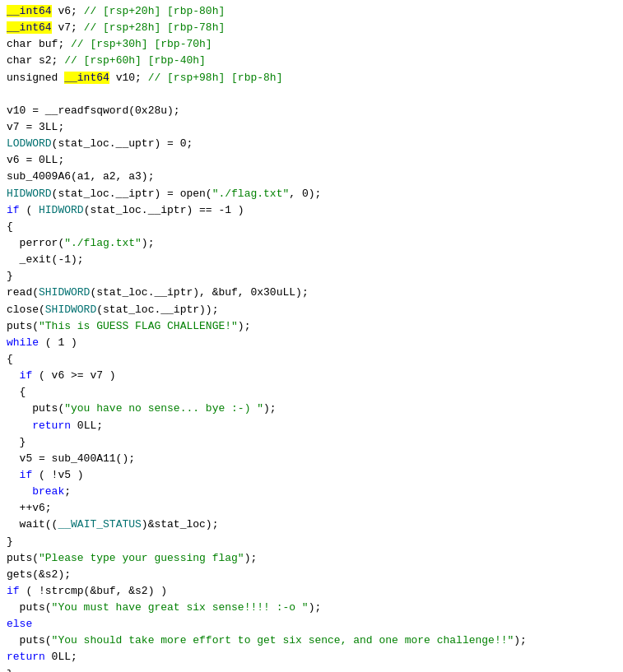 The height and width of the screenshot is (672, 623). I want to click on code-line-18: read(SHIDWORD(stat_loc.__iptr), &buf, 0x…, so click(311, 293).